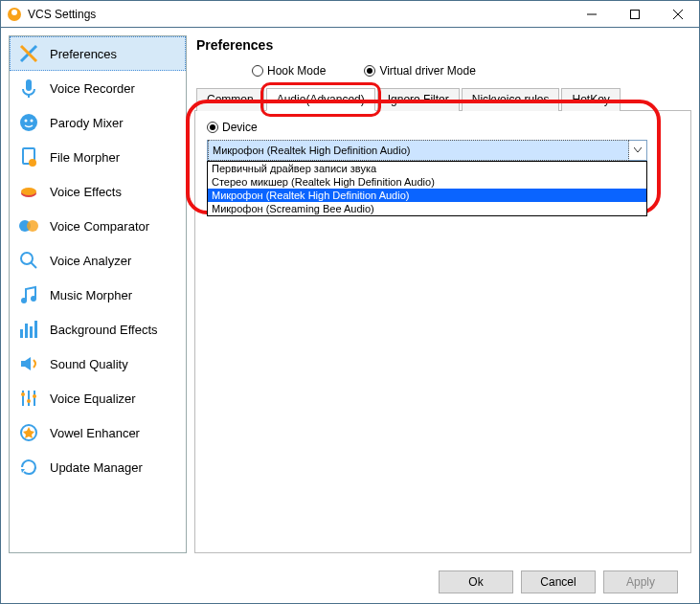  What do you see at coordinates (91, 295) in the screenshot?
I see `sidebar-item-label: Music Morpher` at bounding box center [91, 295].